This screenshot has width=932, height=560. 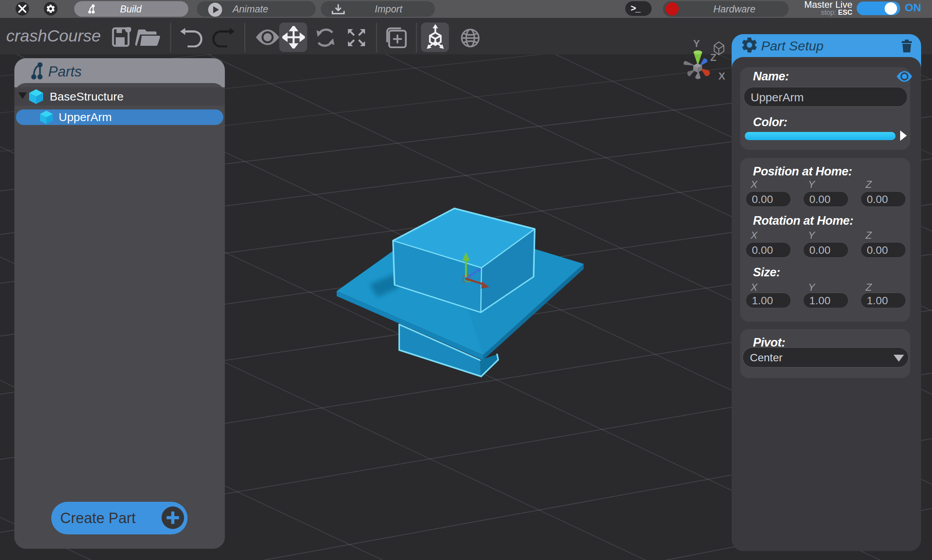 I want to click on svg-text: Z, so click(x=713, y=57).